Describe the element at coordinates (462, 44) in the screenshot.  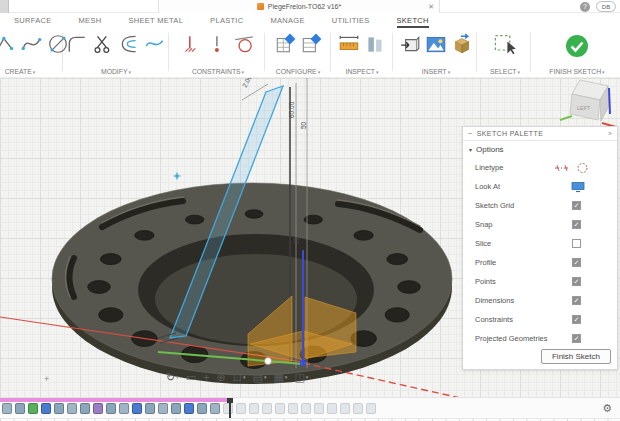
I see `insert-mesh-icon` at that location.